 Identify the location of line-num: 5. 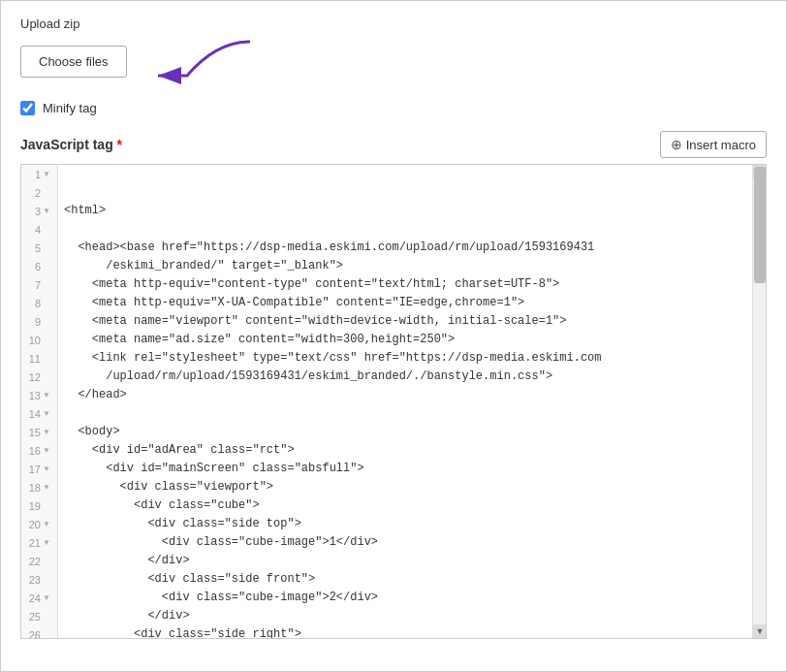
(33, 248).